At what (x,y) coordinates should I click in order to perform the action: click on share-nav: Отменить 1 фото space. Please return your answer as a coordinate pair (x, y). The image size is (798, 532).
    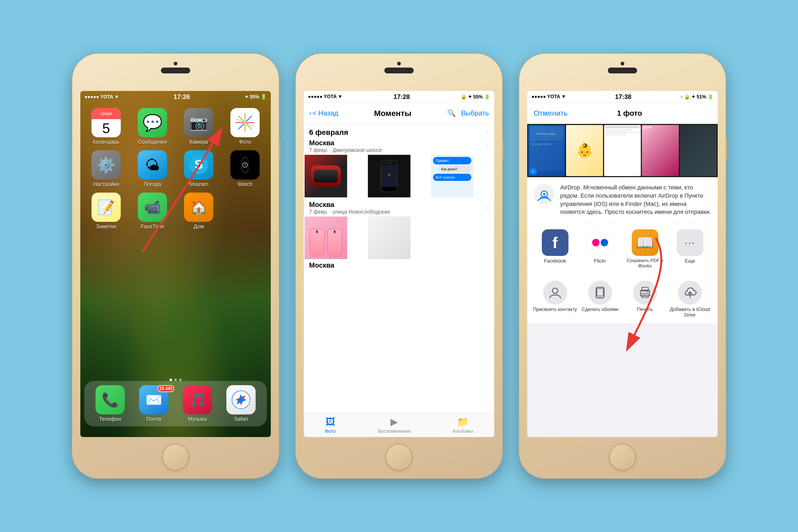
    Looking at the image, I should click on (622, 113).